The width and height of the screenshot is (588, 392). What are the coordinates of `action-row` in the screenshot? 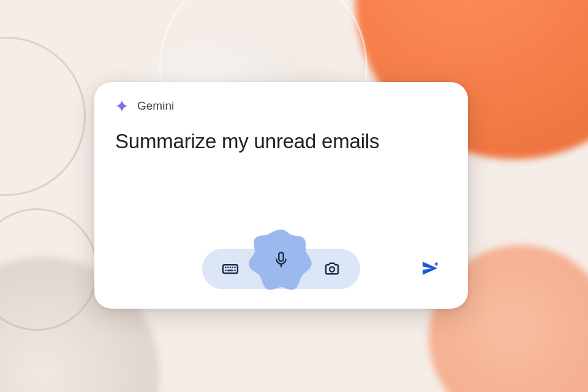 It's located at (281, 259).